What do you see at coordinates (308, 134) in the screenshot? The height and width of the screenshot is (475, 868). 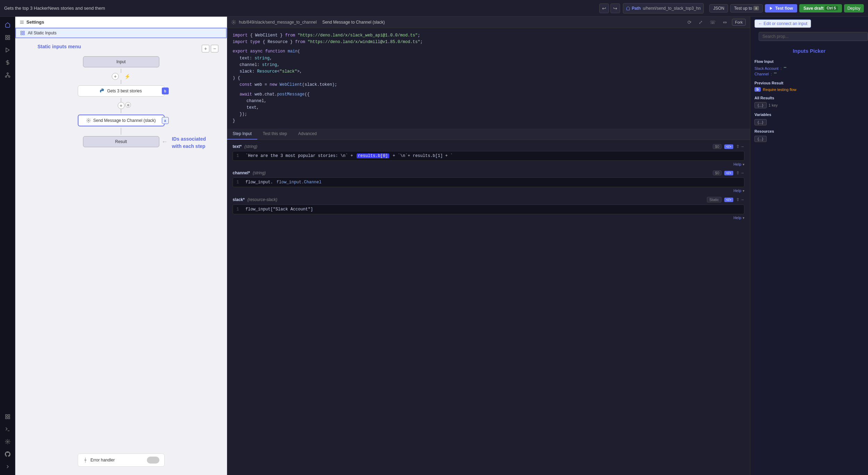 I see `tab-advanced: Advanced` at bounding box center [308, 134].